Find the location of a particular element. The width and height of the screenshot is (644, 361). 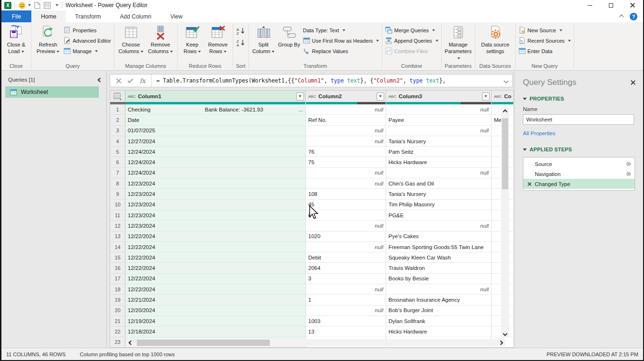

grid-cell: 12/18/2024 is located at coordinates (216, 332).